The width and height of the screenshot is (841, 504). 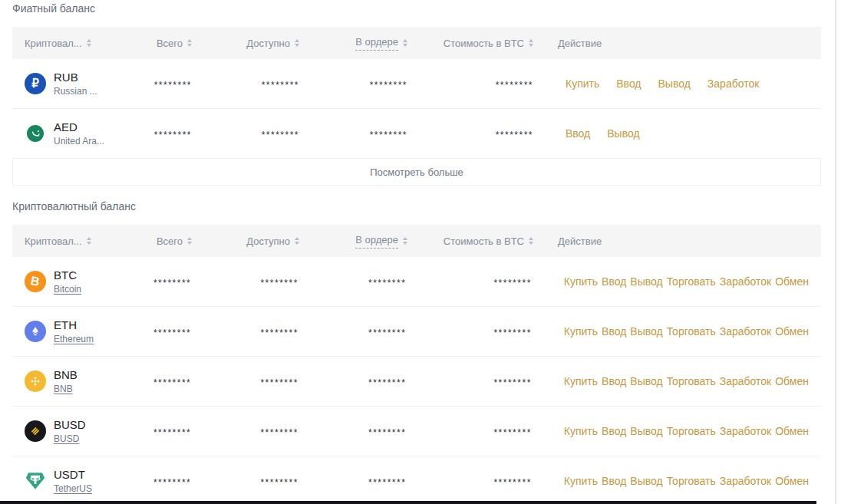 I want to click on coin-name-link: BNB, so click(x=66, y=390).